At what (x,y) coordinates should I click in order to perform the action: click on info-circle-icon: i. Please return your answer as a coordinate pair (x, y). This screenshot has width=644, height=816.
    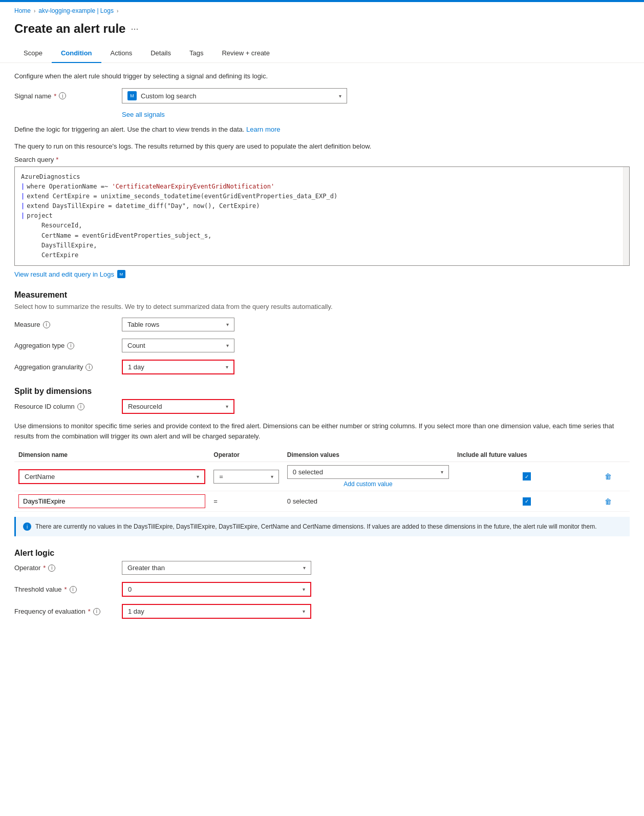
    Looking at the image, I should click on (27, 527).